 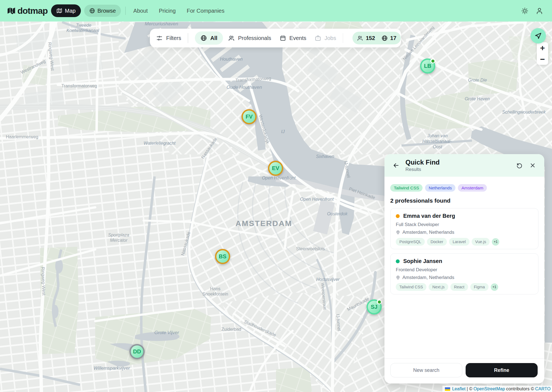 What do you see at coordinates (44, 281) in the screenshot?
I see `svg-text: Ringweg-West` at bounding box center [44, 281].